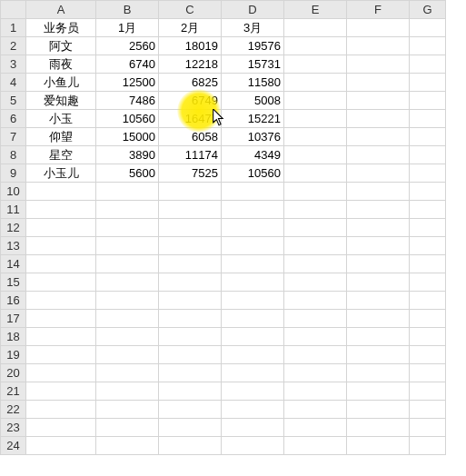  I want to click on cell-D8: 4349, so click(253, 155).